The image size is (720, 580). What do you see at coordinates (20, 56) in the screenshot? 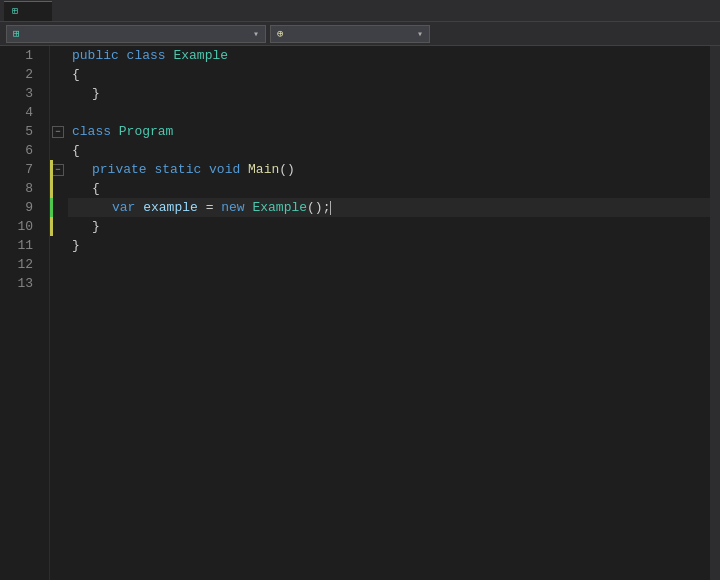
I see `line-number: 1` at bounding box center [20, 56].